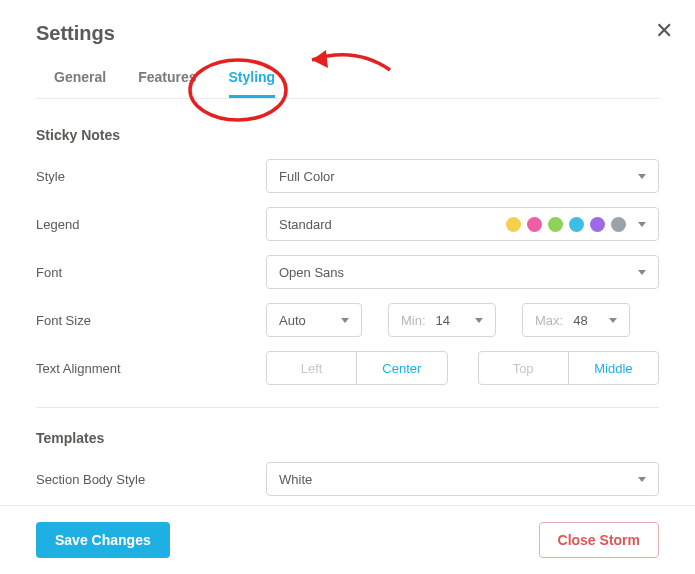 The image size is (695, 574). I want to click on font-value: Open Sans, so click(312, 272).